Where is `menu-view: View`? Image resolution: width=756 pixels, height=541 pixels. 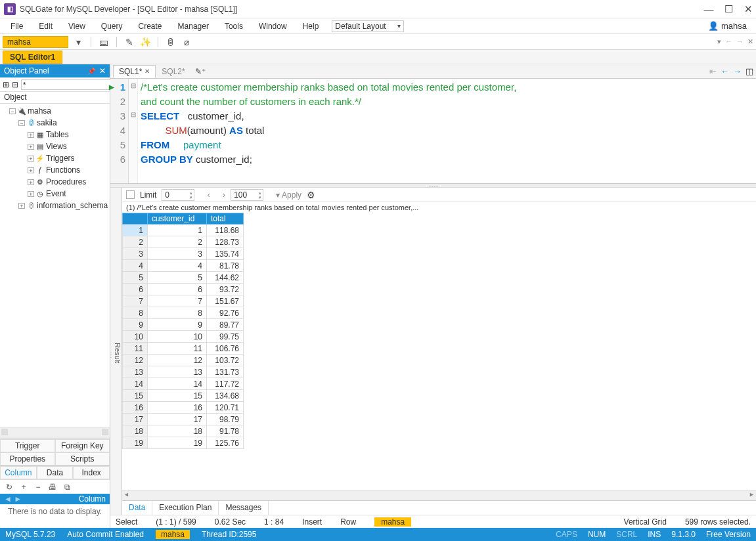 menu-view: View is located at coordinates (77, 26).